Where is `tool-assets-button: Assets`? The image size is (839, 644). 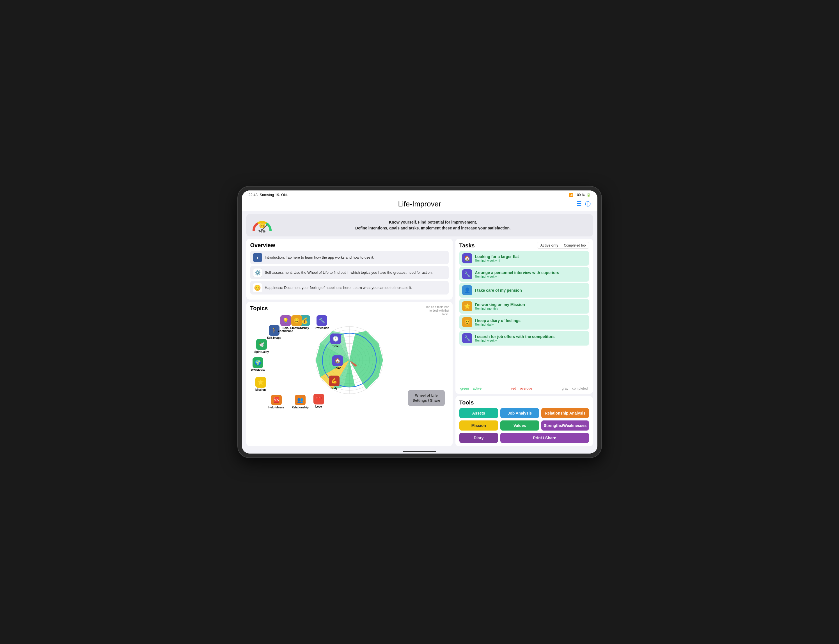
tool-assets-button: Assets is located at coordinates (479, 413).